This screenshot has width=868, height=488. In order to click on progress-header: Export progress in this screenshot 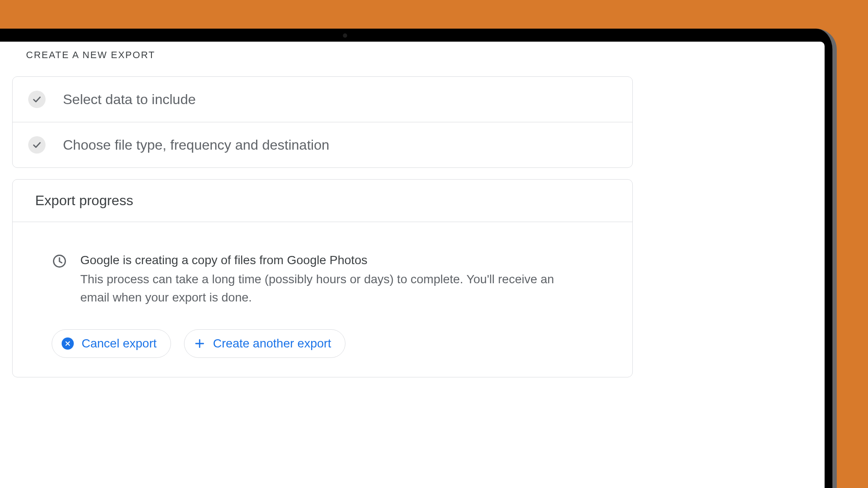, I will do `click(322, 201)`.